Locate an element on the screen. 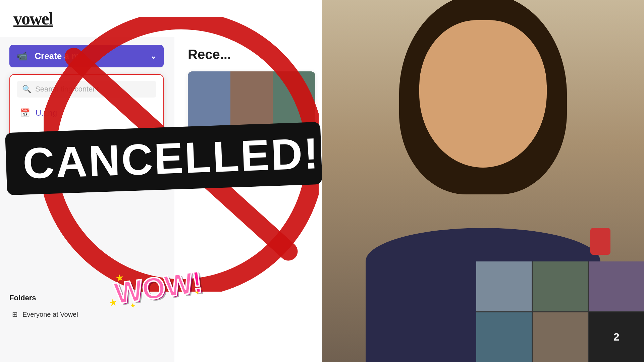 The height and width of the screenshot is (362, 644). create-meeting-button: 📹 Create a m ⌄ is located at coordinates (87, 56).